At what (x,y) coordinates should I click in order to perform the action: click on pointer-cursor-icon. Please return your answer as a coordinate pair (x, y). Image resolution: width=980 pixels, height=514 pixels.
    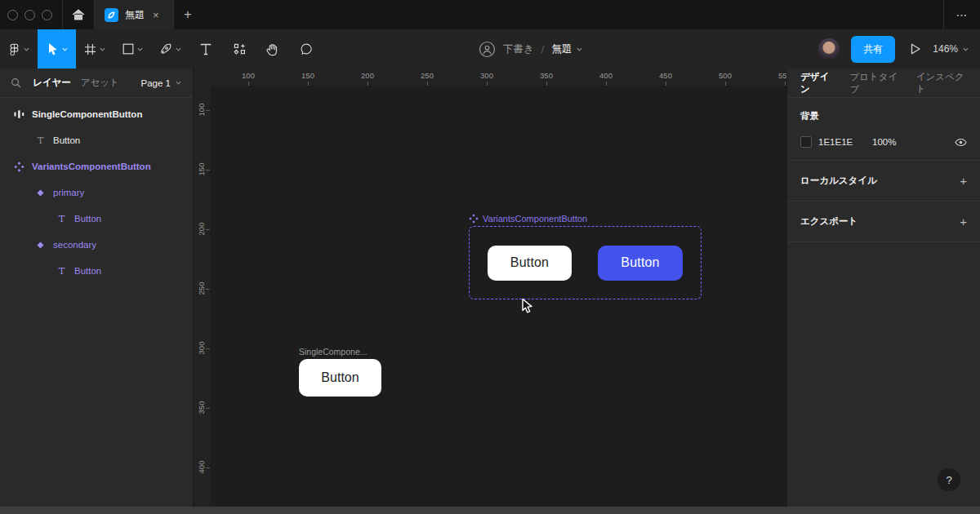
    Looking at the image, I should click on (528, 306).